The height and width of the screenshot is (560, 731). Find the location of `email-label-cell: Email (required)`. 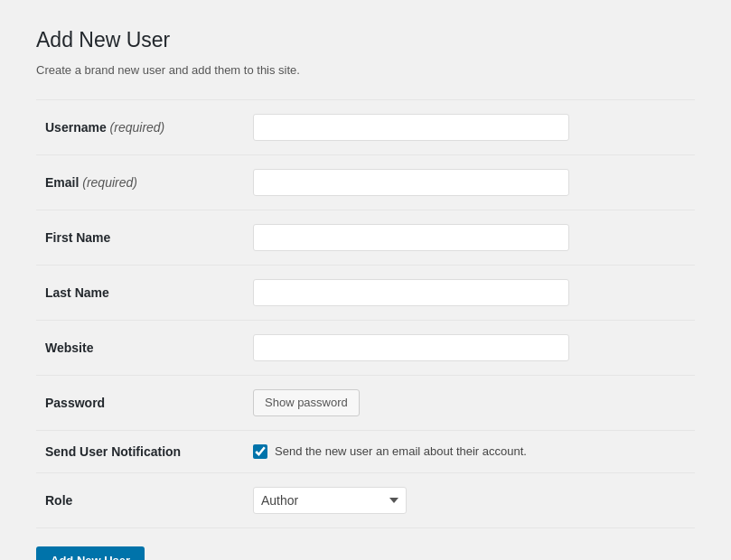

email-label-cell: Email (required) is located at coordinates (136, 182).